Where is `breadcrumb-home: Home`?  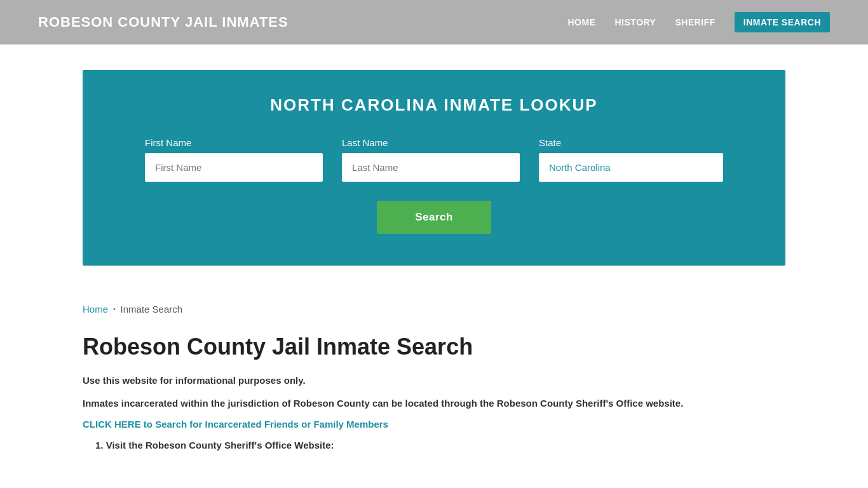 breadcrumb-home: Home is located at coordinates (95, 309).